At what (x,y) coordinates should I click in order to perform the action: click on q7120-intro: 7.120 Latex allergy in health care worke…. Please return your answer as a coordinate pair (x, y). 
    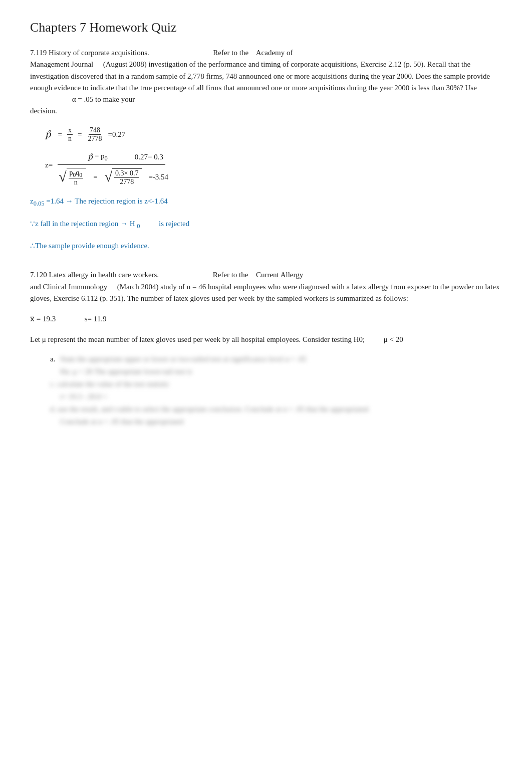
    Looking at the image, I should click on (94, 275).